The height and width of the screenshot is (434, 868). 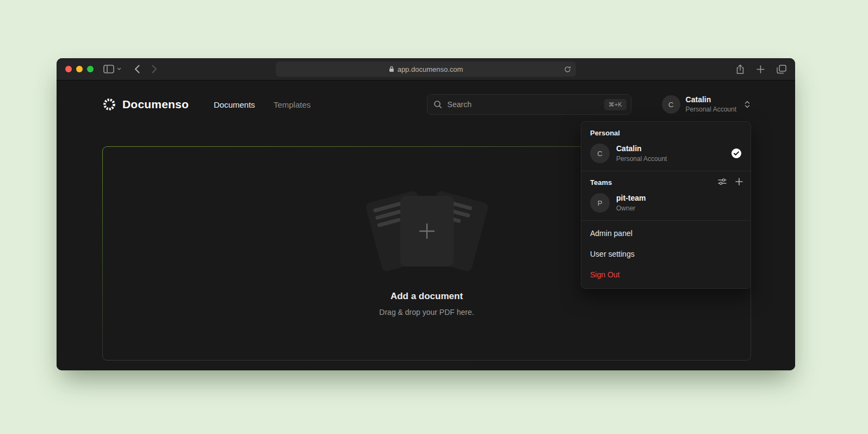 What do you see at coordinates (426, 104) in the screenshot?
I see `app-header: Documenso Documents Templates ⌘+K C Cata…` at bounding box center [426, 104].